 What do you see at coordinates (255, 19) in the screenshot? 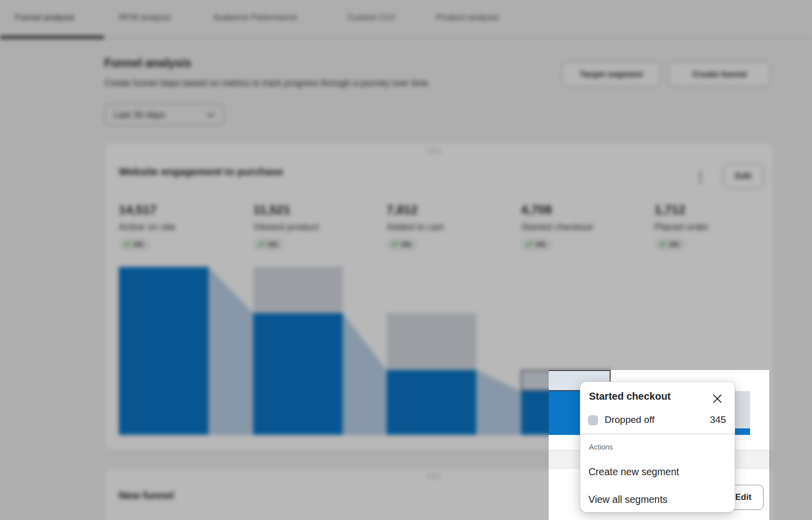
I see `tab-audience-performance: Audience Peformance` at bounding box center [255, 19].